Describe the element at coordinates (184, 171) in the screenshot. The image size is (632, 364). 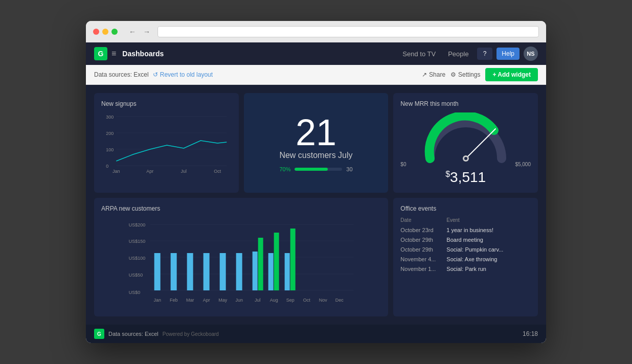
I see `svg-text: Jul` at that location.